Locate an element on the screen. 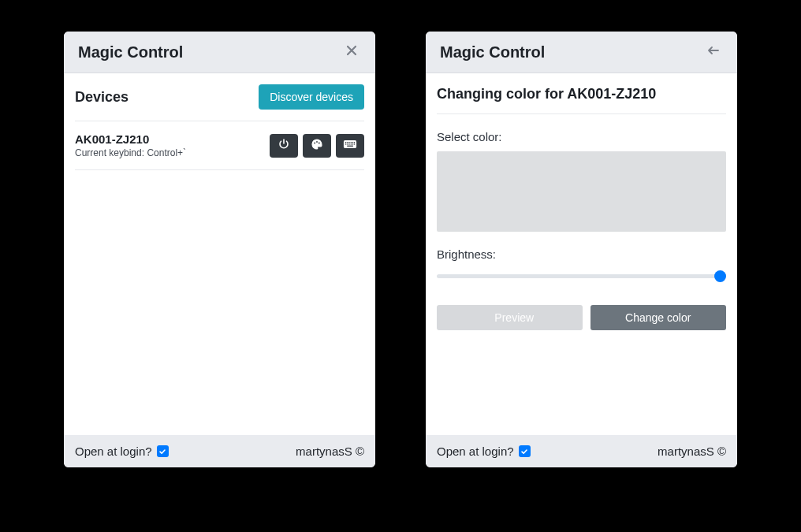 This screenshot has width=801, height=532. devices-header-row: Devices Discover devices is located at coordinates (219, 98).